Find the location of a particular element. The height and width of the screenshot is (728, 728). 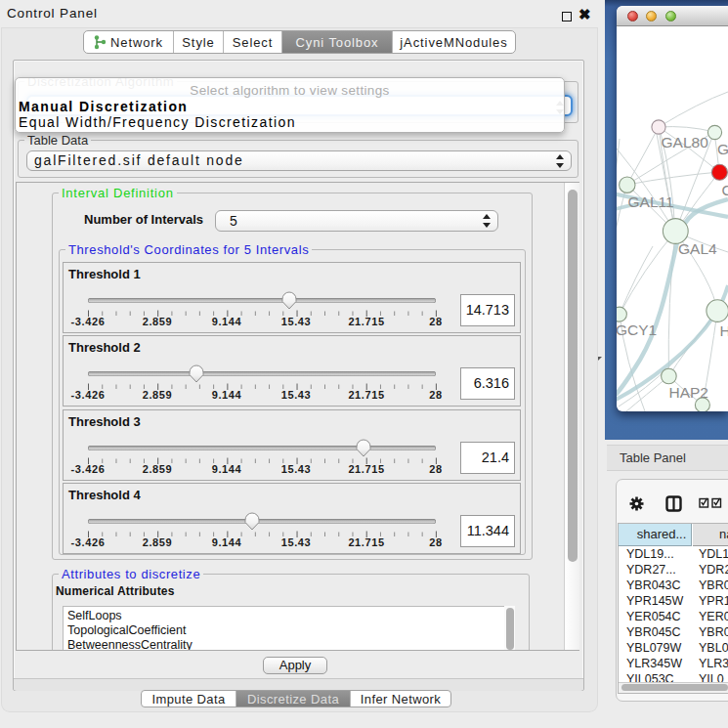

svg-text: GCY1 is located at coordinates (637, 330).